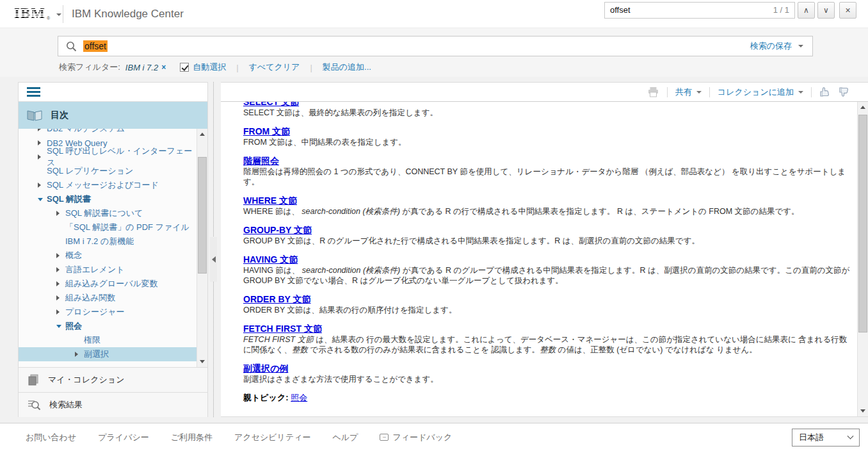 Image resolution: width=868 pixels, height=451 pixels. I want to click on topic-link: 副選択の例, so click(266, 369).